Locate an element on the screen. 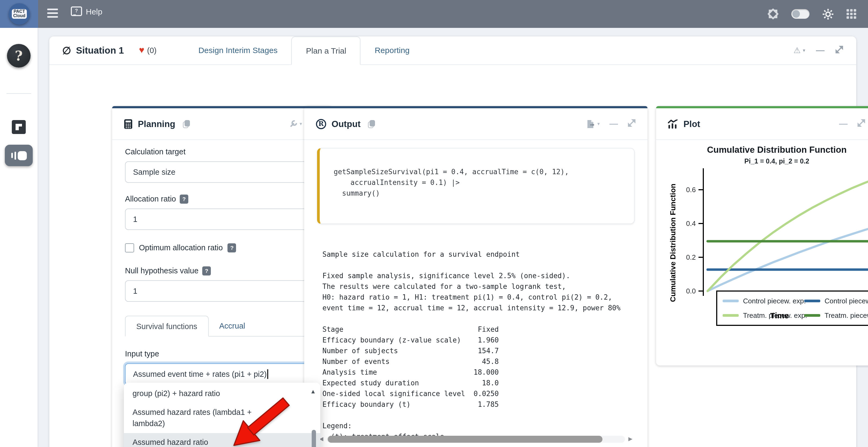 This screenshot has height=447, width=868. minimize-card-button: — is located at coordinates (820, 50).